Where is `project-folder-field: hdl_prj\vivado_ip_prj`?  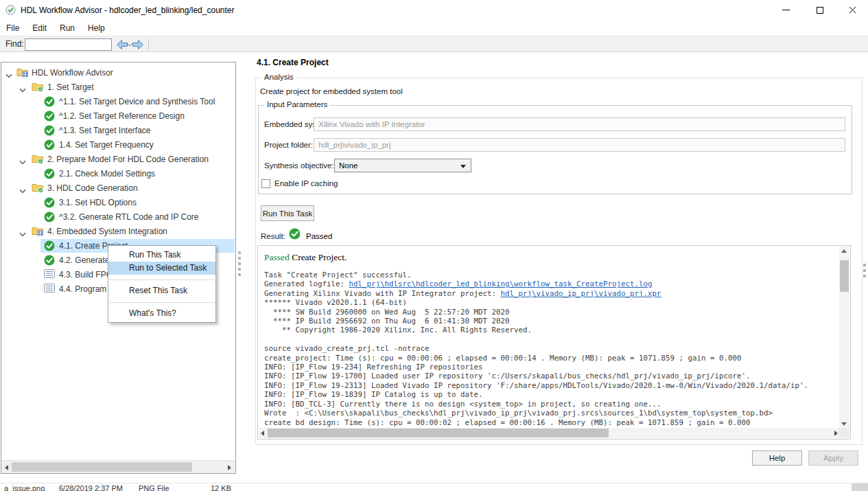 project-folder-field: hdl_prj\vivado_ip_prj is located at coordinates (579, 145).